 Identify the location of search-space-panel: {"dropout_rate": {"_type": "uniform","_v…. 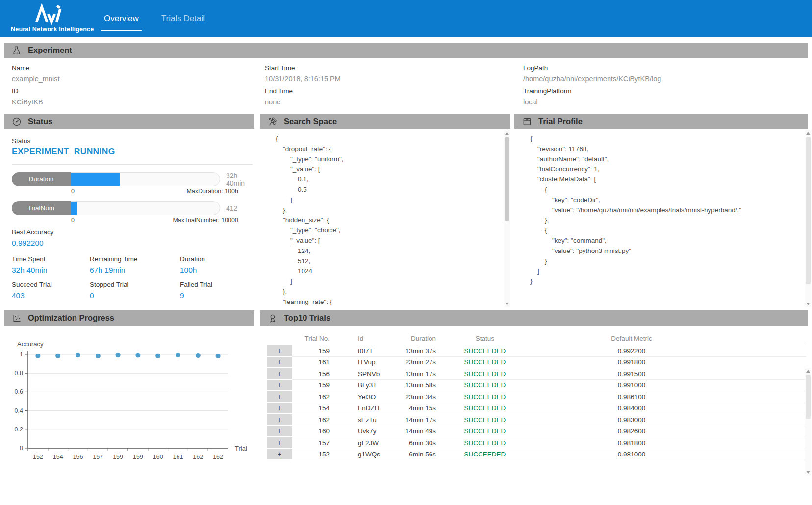
(385, 223).